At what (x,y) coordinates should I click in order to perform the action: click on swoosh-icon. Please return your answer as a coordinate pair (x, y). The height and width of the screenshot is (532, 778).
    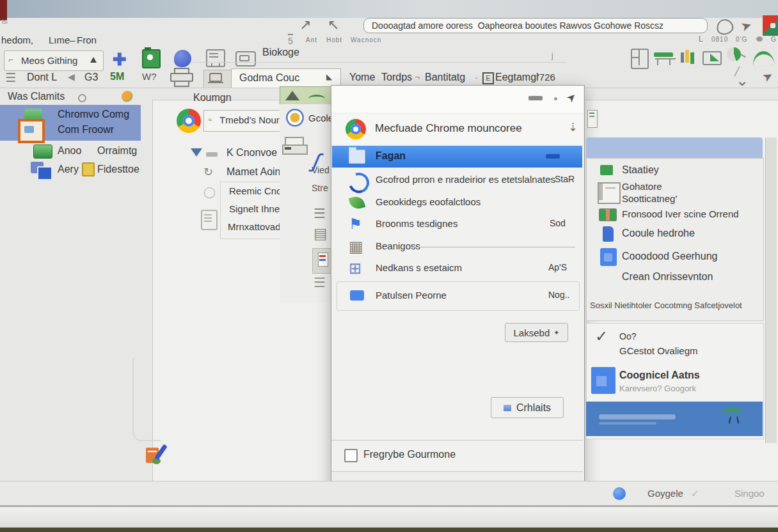
    Looking at the image, I should click on (763, 58).